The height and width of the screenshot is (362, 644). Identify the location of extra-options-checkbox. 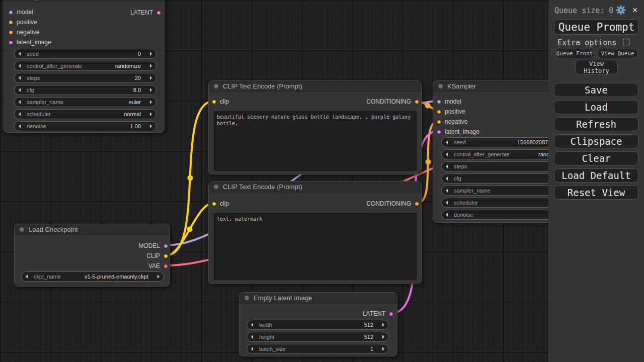
(626, 42).